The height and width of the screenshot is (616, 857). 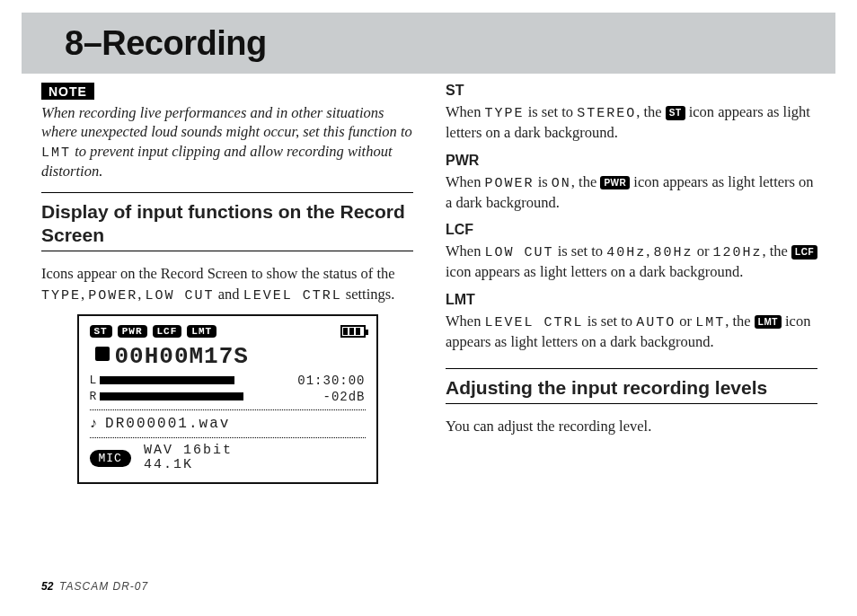 I want to click on st-chip: ST, so click(x=101, y=331).